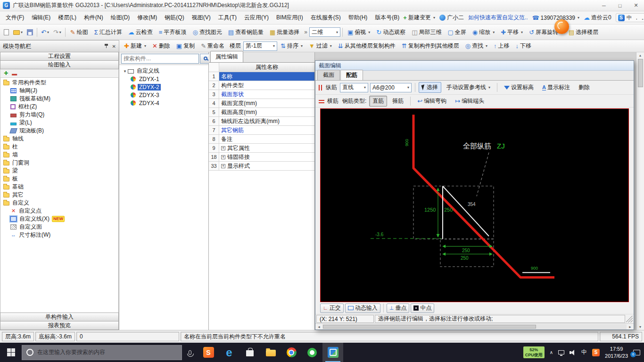 The image size is (644, 362). I want to click on assistant-button: 广小二, so click(452, 18).